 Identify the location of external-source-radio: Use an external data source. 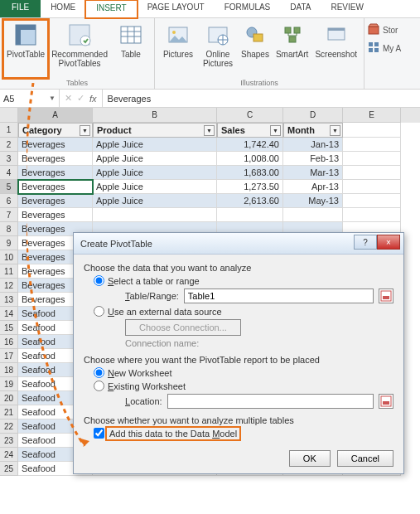
(157, 312).